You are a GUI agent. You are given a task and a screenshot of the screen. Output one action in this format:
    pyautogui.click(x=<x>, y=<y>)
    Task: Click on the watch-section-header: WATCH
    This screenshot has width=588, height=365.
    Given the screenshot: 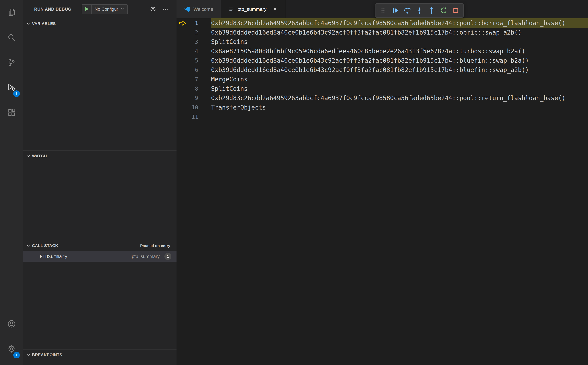 What is the action you would take?
    pyautogui.click(x=100, y=156)
    